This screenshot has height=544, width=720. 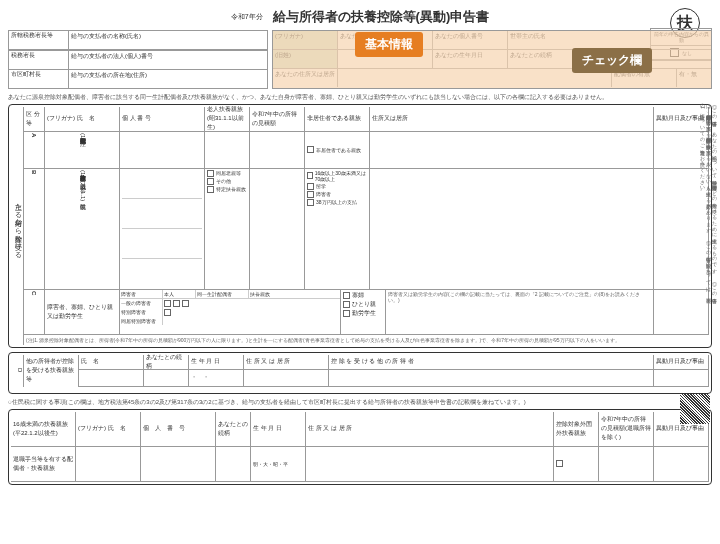 What do you see at coordinates (39, 40) in the screenshot?
I see `tax-office-label: 所轄税務署長等` at bounding box center [39, 40].